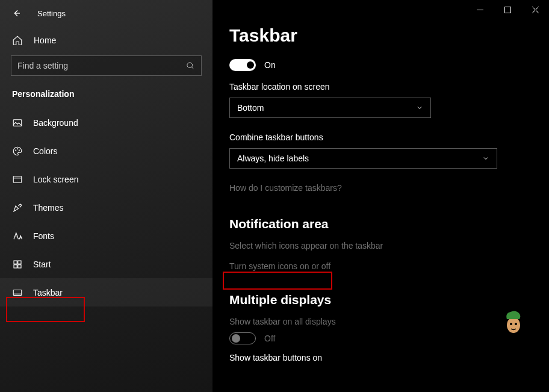  What do you see at coordinates (379, 322) in the screenshot?
I see `field-label-multi: Show taskbar on all displays` at bounding box center [379, 322].